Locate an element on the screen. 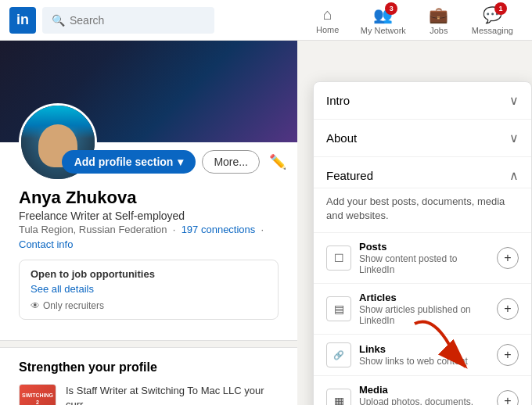 The width and height of the screenshot is (532, 405). articles-desc: Show articles published on LinkedIn is located at coordinates (424, 315).